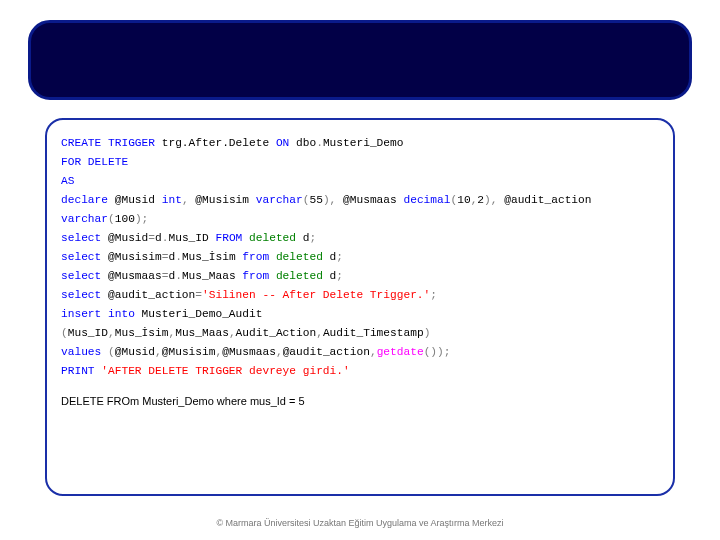 The image size is (720, 540). I want to click on code-line-8: select @Musmaas=d.Mus_Maas from deleted …, so click(360, 276).